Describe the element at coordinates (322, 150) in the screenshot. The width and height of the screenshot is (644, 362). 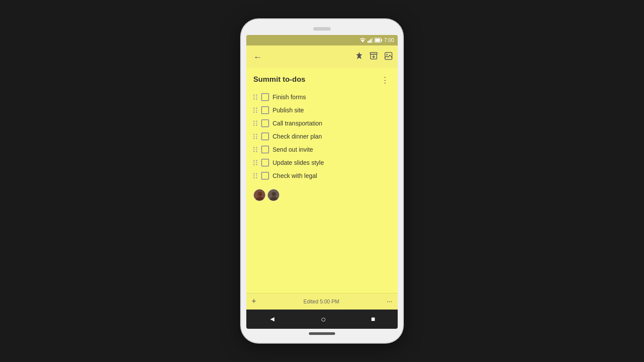
I see `list-item: Send out invite` at that location.